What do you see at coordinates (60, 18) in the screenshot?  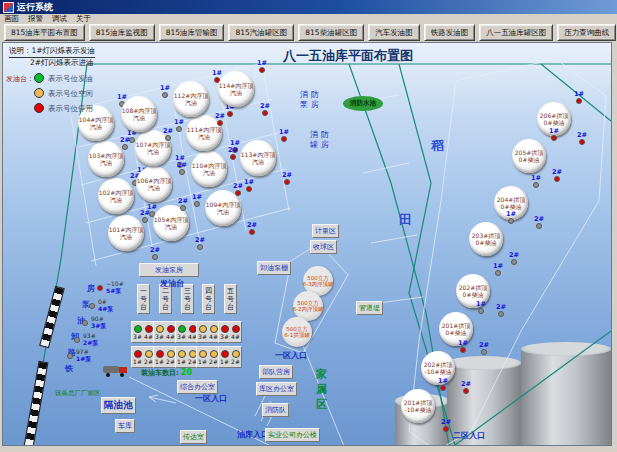 I see `menu-item-debug: 调试` at bounding box center [60, 18].